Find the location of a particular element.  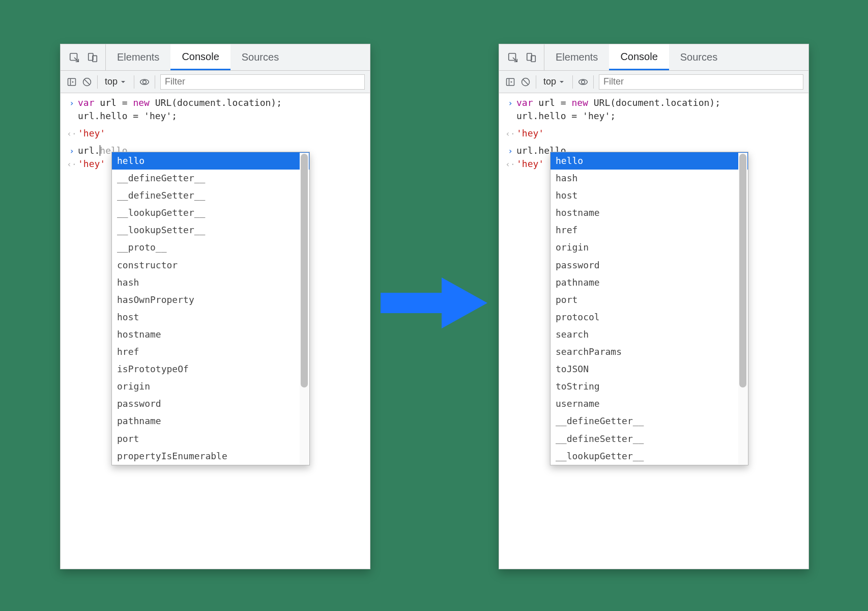

autocomplete-item: isPrototypeOf is located at coordinates (211, 369).